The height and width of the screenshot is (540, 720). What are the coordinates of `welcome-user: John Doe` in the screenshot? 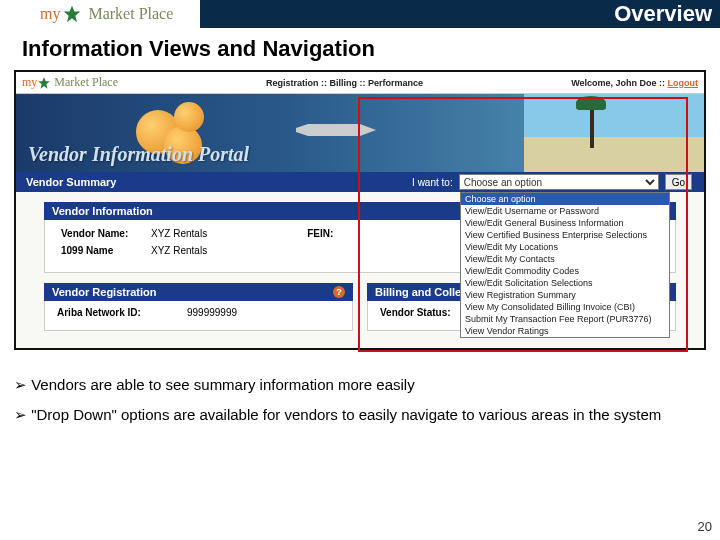 It's located at (636, 83).